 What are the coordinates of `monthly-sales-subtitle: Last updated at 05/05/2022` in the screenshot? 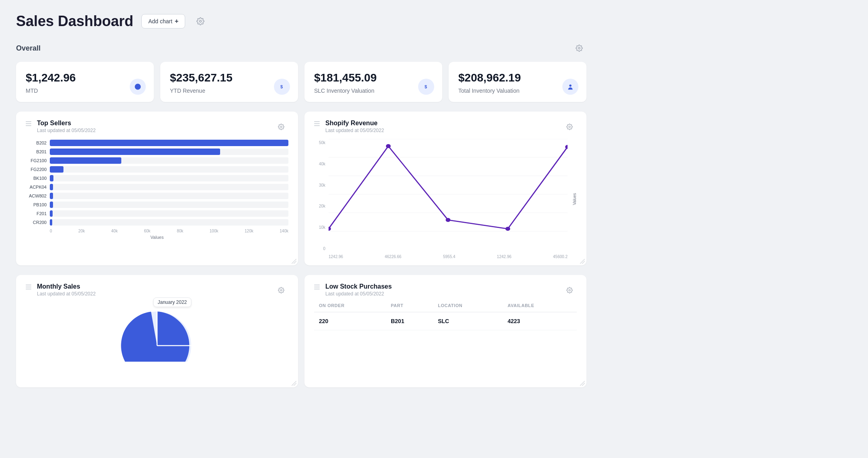 It's located at (66, 294).